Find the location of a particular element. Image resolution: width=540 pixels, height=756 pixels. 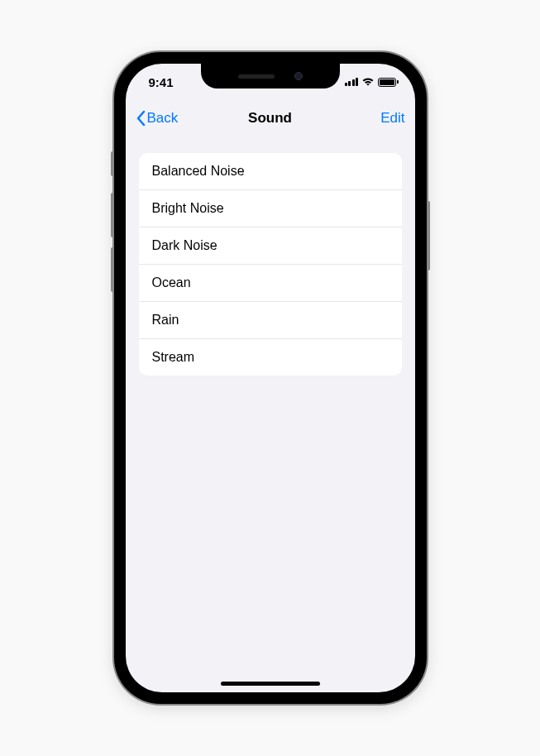

wifi-icon is located at coordinates (368, 82).